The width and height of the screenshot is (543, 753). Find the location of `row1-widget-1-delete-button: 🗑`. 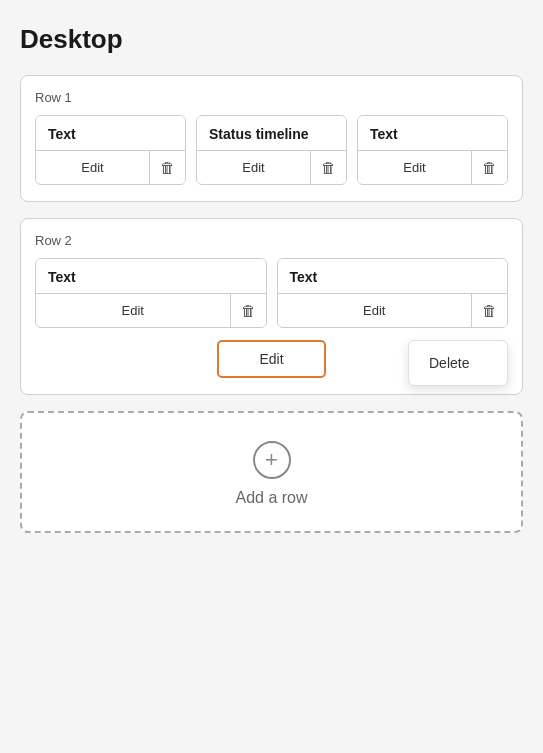

row1-widget-1-delete-button: 🗑 is located at coordinates (167, 168).